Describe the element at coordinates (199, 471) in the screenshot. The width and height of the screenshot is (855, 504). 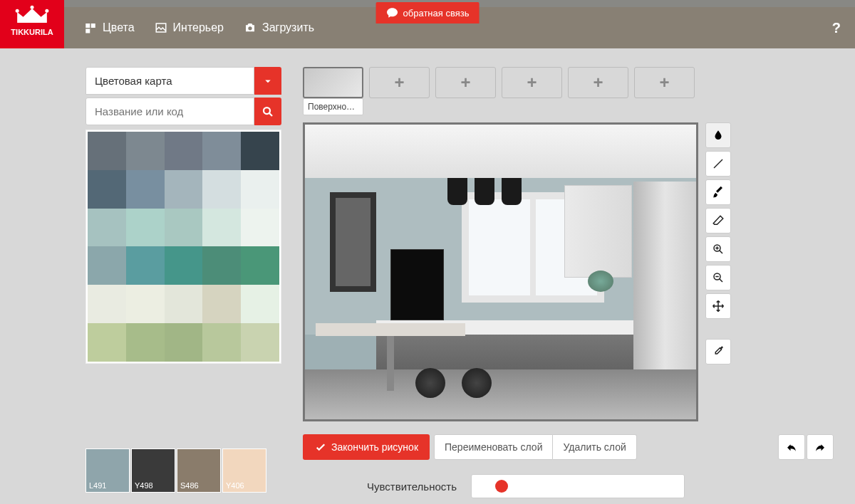
I see `selected-color-2: S486` at that location.